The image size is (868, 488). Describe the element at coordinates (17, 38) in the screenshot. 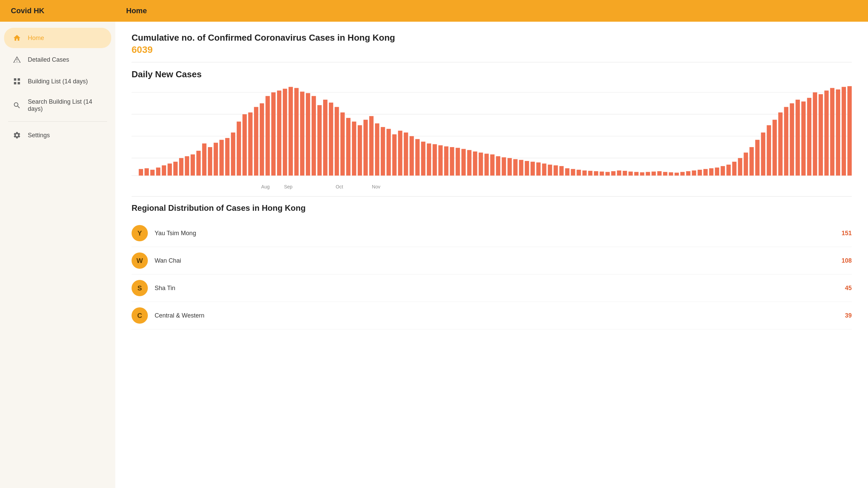

I see `home-icon` at that location.